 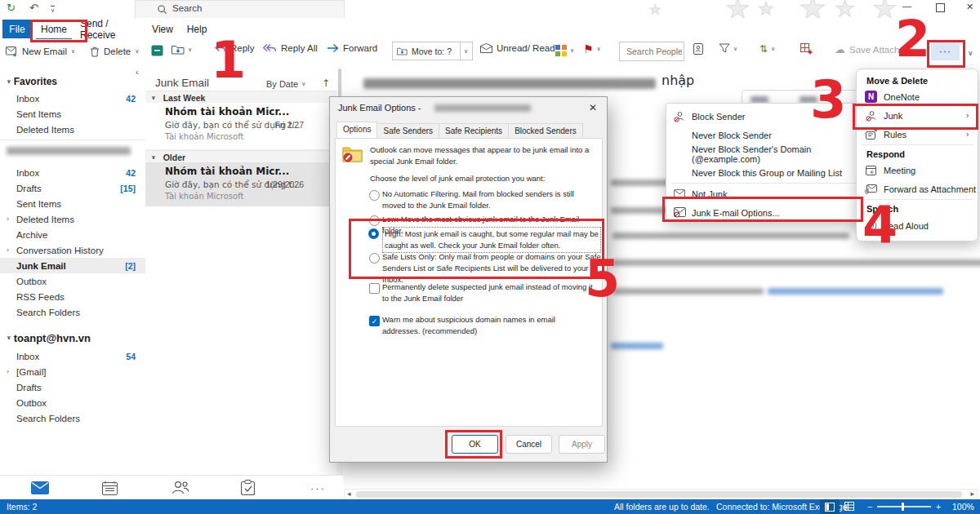 What do you see at coordinates (73, 173) in the screenshot?
I see `sidebar-item-inbox: Inbox42` at bounding box center [73, 173].